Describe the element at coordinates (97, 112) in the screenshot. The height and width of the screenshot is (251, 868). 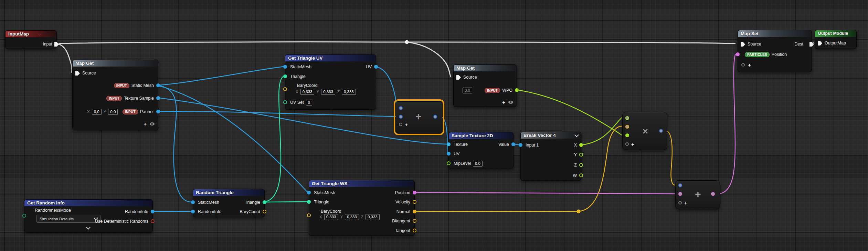
I see `panner-x-field: 0,0` at that location.